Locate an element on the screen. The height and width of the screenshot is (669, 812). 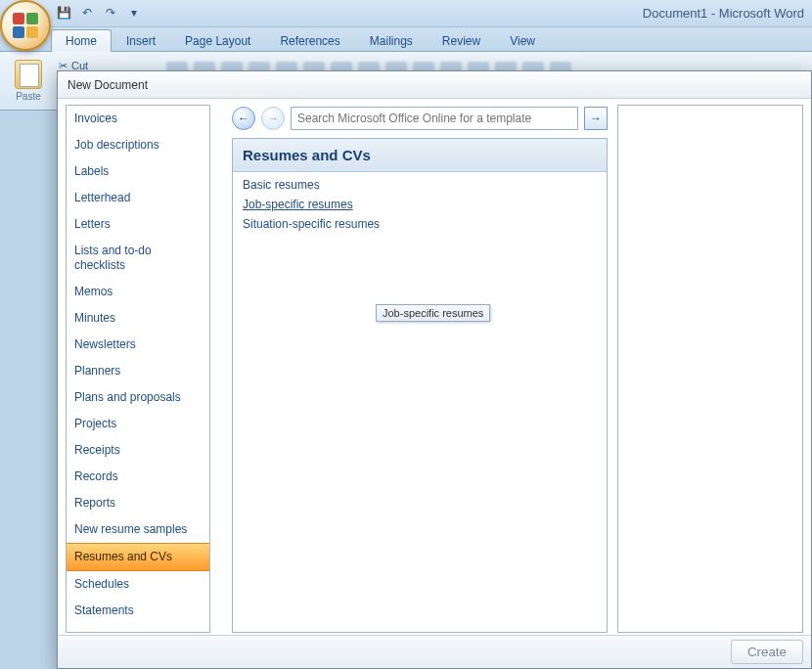
sidebar-category: Reports is located at coordinates (138, 503).